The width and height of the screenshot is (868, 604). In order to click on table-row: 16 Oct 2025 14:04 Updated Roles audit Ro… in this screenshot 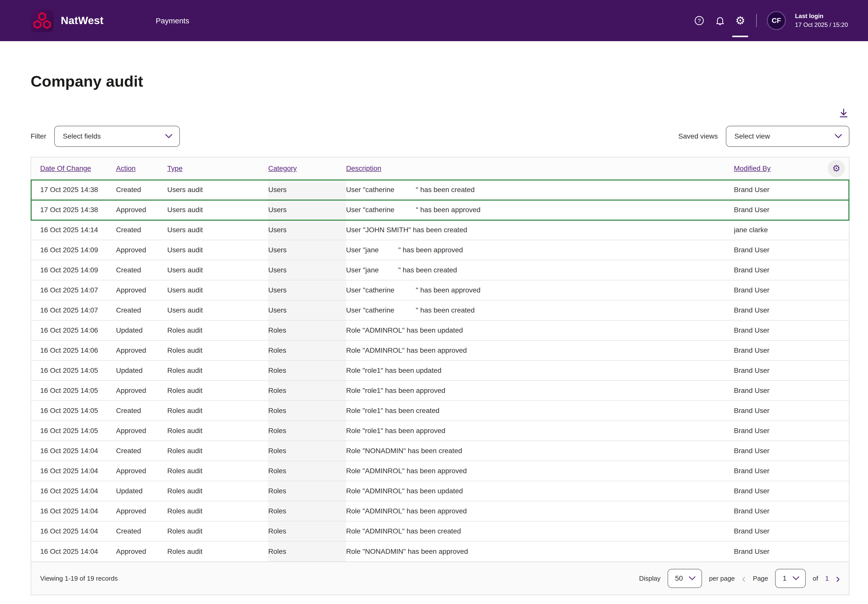, I will do `click(440, 491)`.